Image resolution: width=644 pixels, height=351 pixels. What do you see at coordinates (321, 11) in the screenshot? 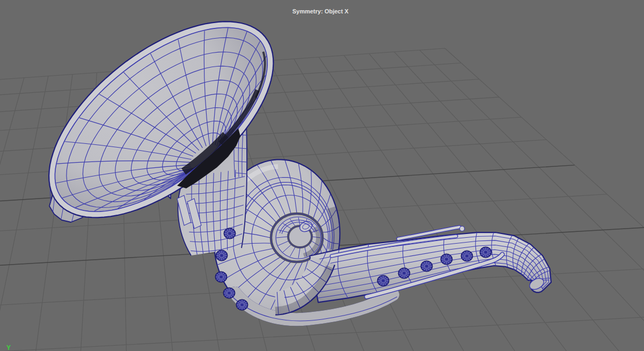
I see `svg-text: Symmetry: Object X` at bounding box center [321, 11].